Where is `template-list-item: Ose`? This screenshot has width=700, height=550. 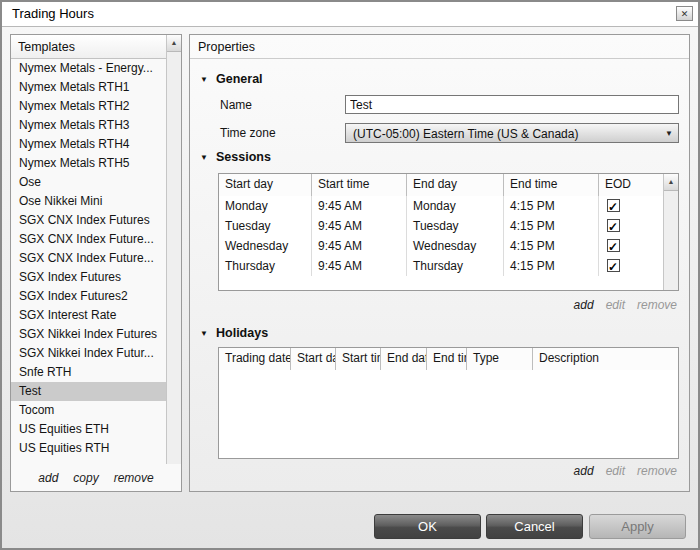 template-list-item: Ose is located at coordinates (88, 182).